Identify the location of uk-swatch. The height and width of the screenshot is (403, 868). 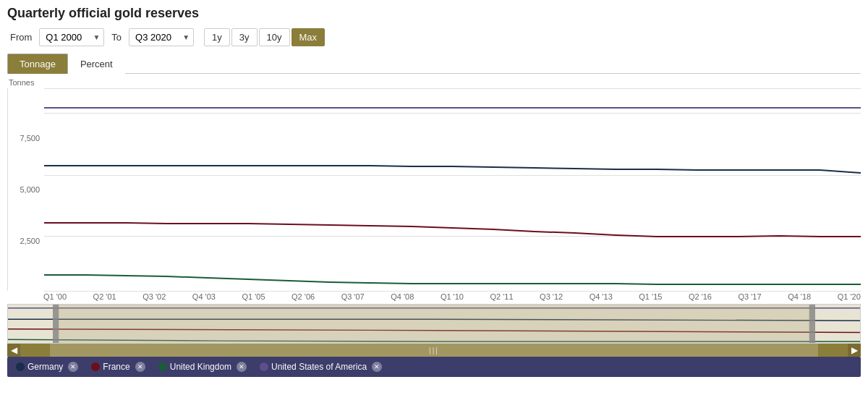
(163, 367).